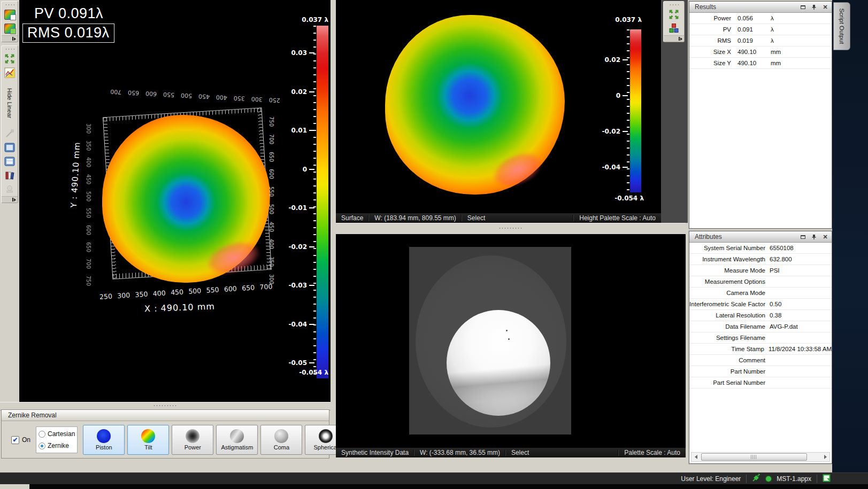 Image resolution: width=868 pixels, height=489 pixels. Describe the element at coordinates (104, 440) in the screenshot. I see `piston-button: Piston` at that location.